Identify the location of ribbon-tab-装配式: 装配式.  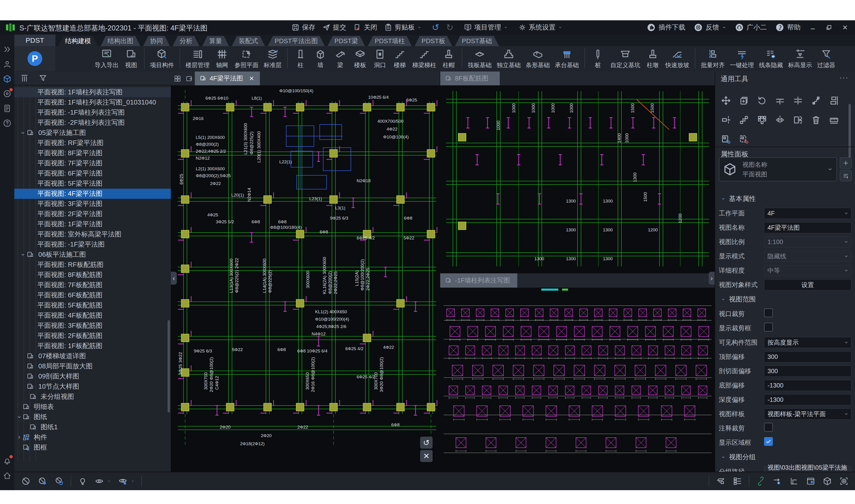
(248, 41).